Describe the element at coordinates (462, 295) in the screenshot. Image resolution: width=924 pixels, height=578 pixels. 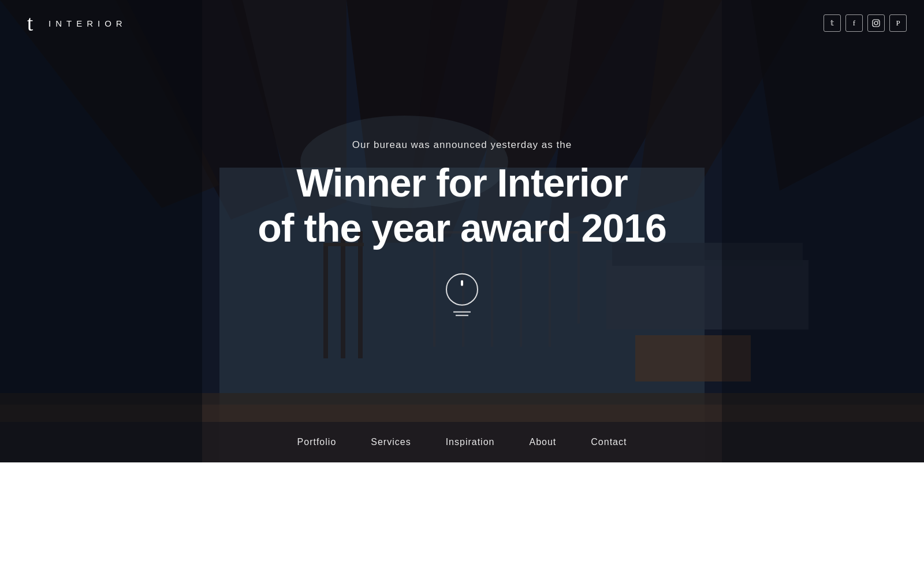
I see `scroll-indicator` at that location.